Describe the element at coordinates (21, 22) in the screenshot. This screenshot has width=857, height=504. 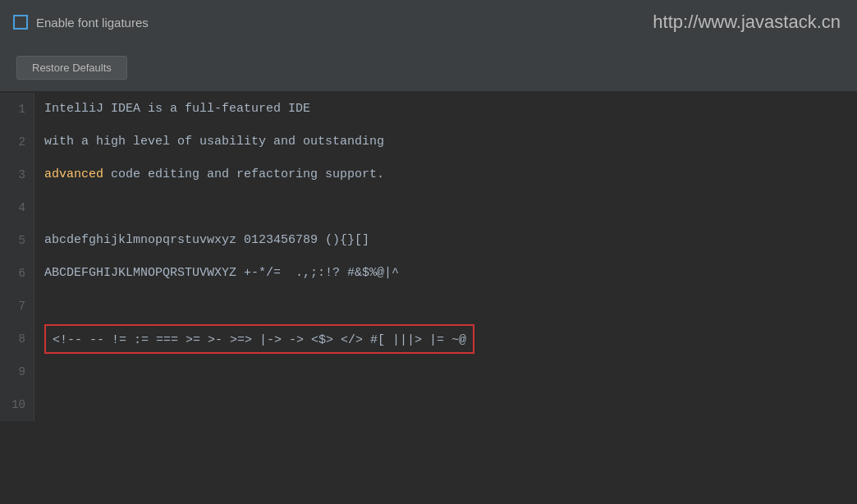
I see `enable-ligatures-checkbox` at that location.